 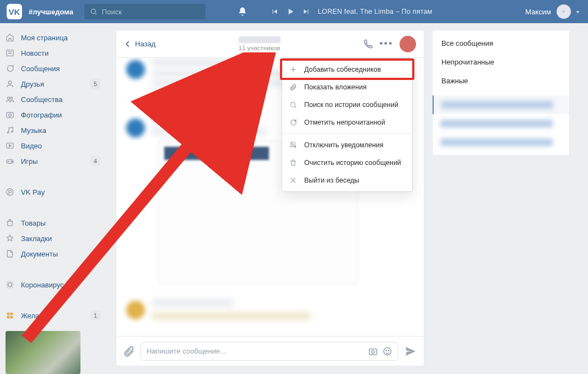 What do you see at coordinates (501, 62) in the screenshot?
I see `filter-unread: Непрочитанные` at bounding box center [501, 62].